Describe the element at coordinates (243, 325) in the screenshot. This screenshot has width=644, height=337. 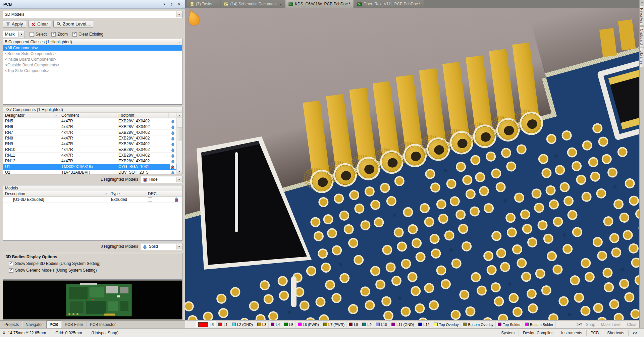
I see `layer-tab: L2 (GND)` at that location.